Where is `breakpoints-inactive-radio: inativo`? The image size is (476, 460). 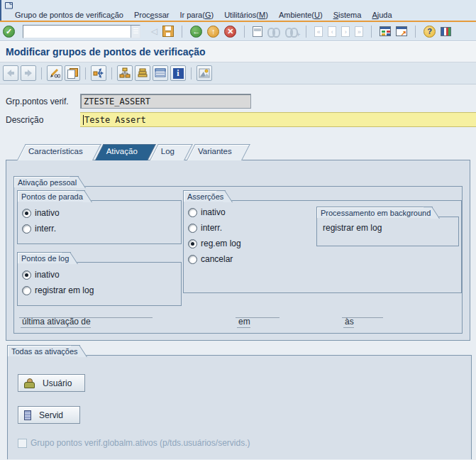 breakpoints-inactive-radio: inativo is located at coordinates (41, 213).